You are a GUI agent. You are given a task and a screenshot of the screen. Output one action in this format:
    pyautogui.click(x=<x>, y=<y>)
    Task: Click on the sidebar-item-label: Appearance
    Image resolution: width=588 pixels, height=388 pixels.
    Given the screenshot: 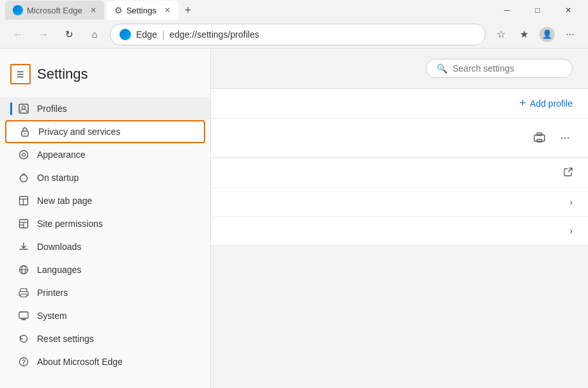 What is the action you would take?
    pyautogui.click(x=61, y=155)
    